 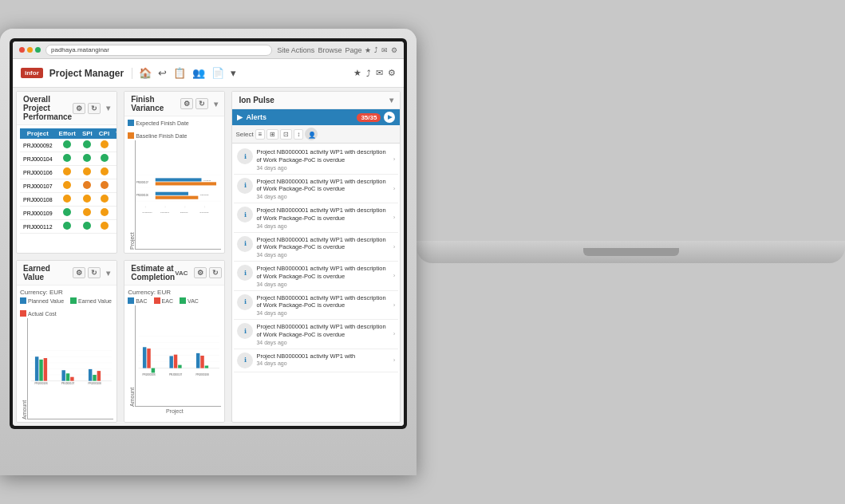 I want to click on users-icon: 👥, so click(x=199, y=73).